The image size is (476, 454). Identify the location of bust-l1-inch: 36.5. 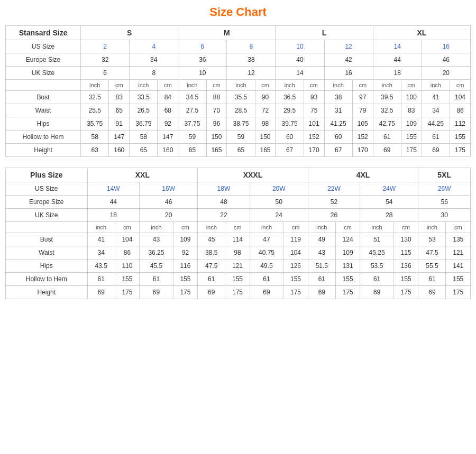
(290, 97).